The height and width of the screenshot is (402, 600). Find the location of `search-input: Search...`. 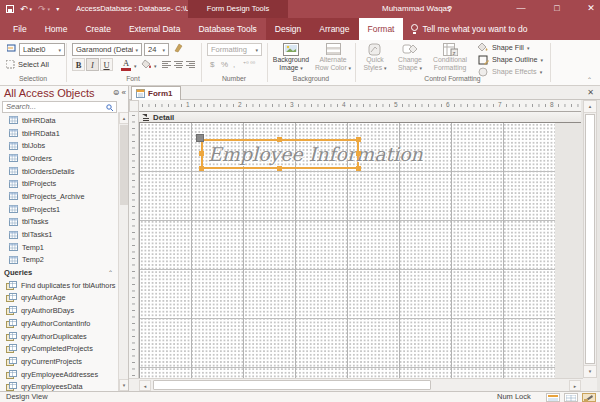

search-input: Search... is located at coordinates (60, 107).